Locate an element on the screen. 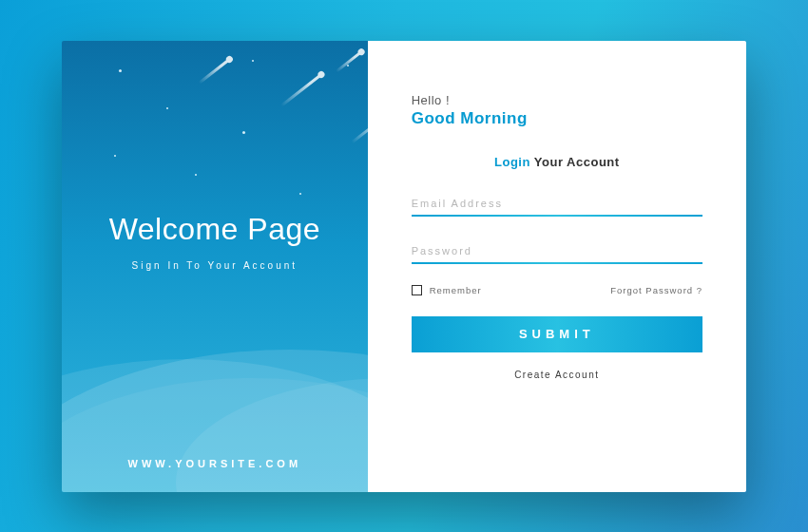 This screenshot has width=808, height=532. email-field is located at coordinates (557, 205).